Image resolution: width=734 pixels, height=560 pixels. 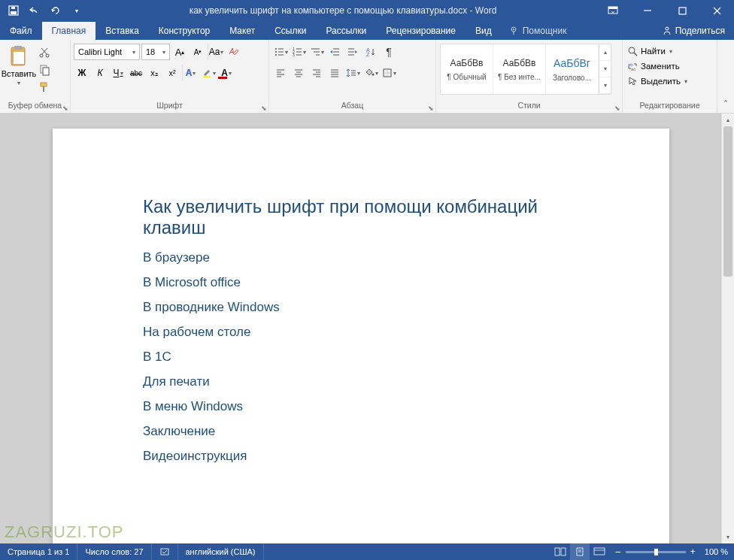 I want to click on svg-text: ac, so click(x=633, y=69).